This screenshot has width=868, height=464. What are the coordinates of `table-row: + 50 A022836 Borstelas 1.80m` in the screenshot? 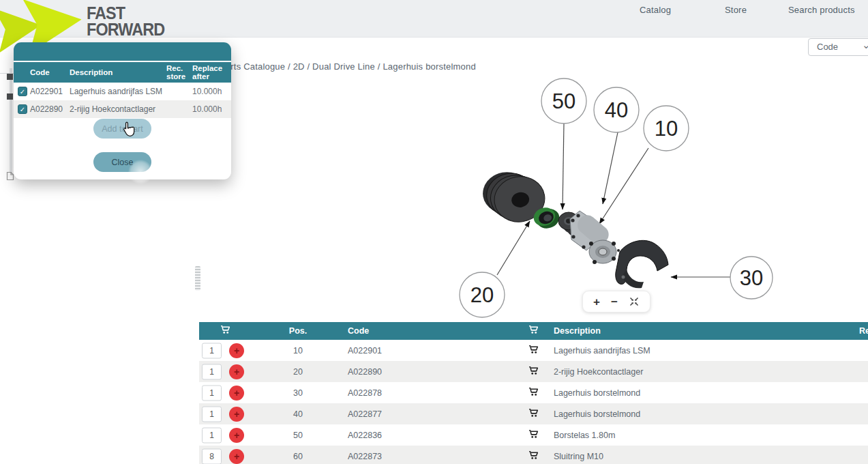 It's located at (533, 435).